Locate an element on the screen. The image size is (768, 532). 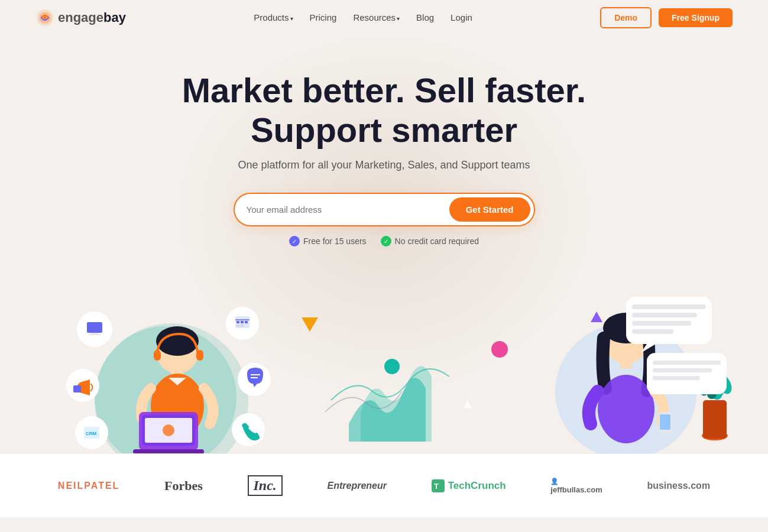
entrepreneur-logo: Entrepreneur is located at coordinates (357, 486).